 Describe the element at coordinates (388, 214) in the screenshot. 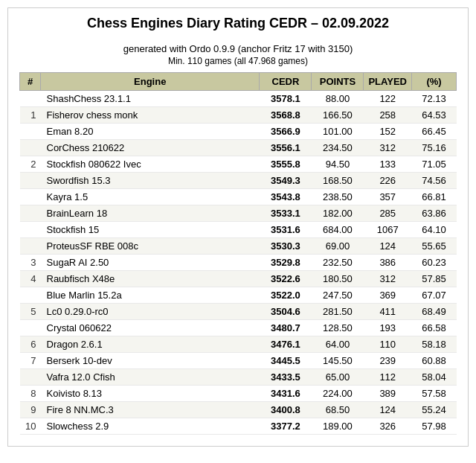

I see `cell-played: 285` at that location.